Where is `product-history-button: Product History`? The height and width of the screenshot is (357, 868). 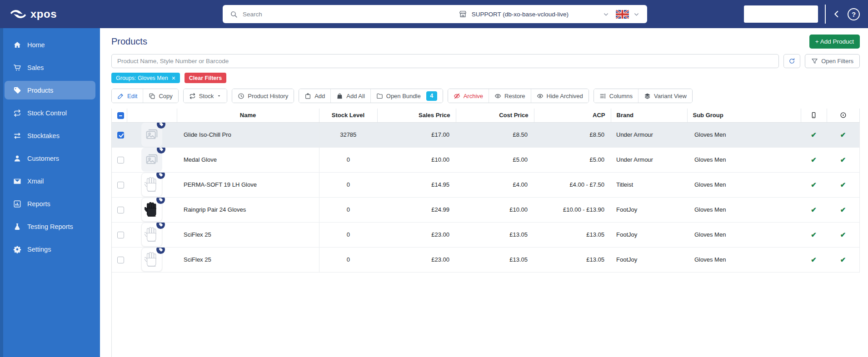
product-history-button: Product History is located at coordinates (263, 96).